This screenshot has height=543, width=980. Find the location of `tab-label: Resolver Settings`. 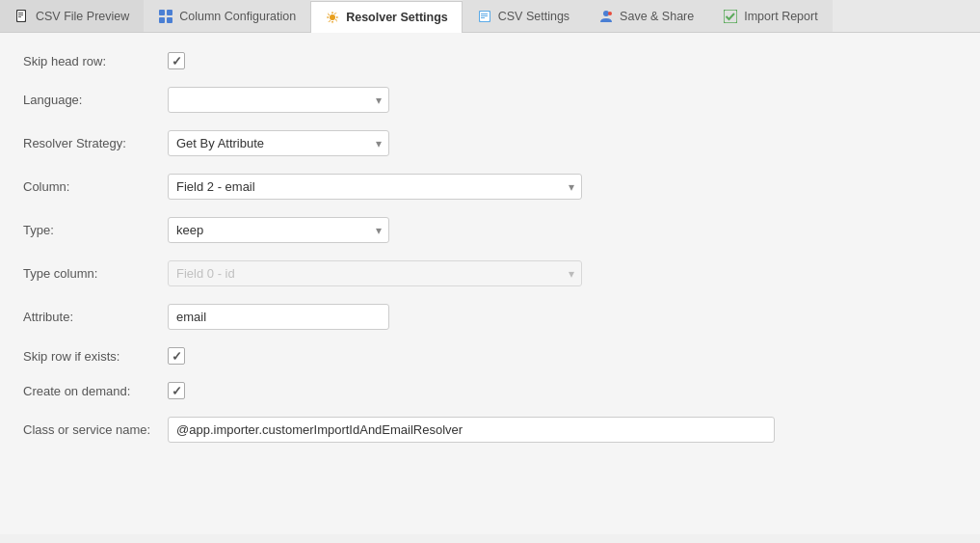

tab-label: Resolver Settings is located at coordinates (397, 17).